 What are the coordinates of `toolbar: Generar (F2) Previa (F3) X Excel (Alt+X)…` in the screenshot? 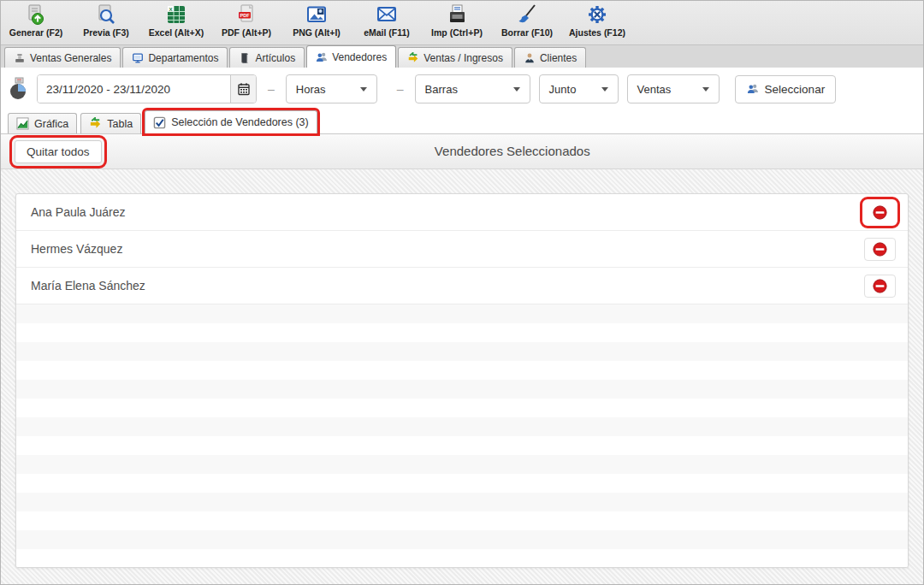 It's located at (462, 23).